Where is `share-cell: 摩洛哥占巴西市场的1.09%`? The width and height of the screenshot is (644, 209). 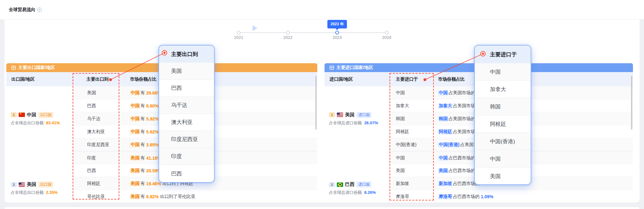
share-cell: 摩洛哥占巴西市场的1.09% is located at coordinates (535, 196).